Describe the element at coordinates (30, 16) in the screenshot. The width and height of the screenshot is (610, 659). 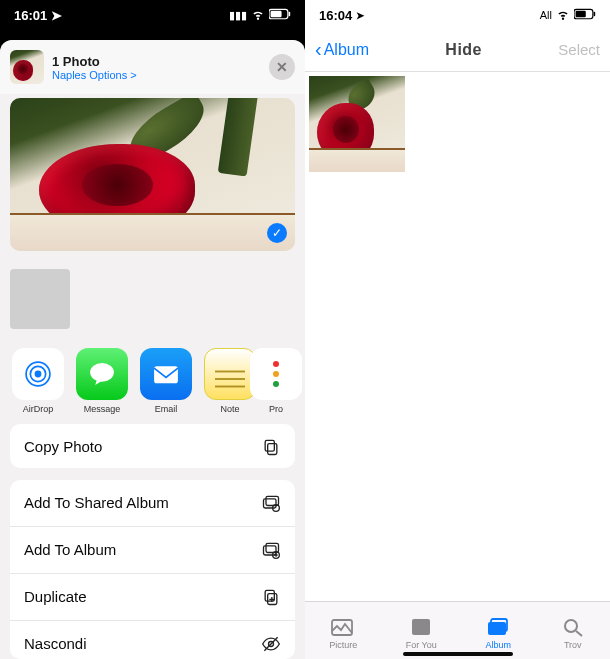
I see `status-time: 16:01` at that location.